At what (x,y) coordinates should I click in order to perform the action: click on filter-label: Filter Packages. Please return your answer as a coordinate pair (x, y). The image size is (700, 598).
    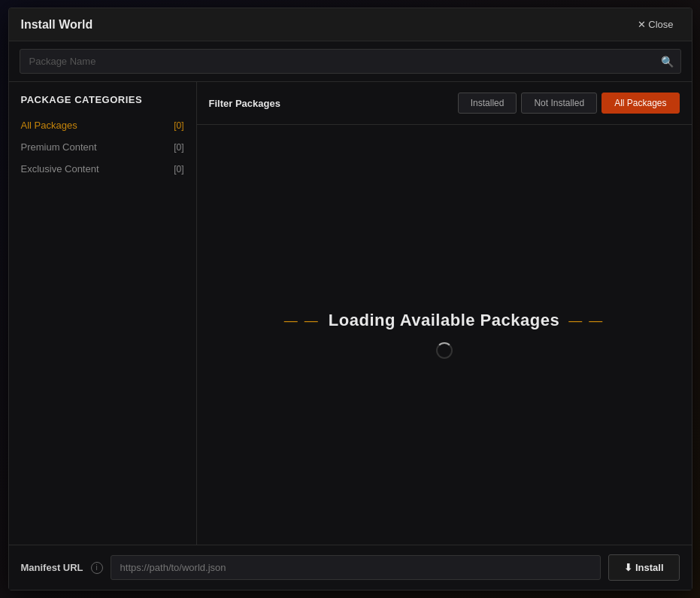
    Looking at the image, I should click on (245, 104).